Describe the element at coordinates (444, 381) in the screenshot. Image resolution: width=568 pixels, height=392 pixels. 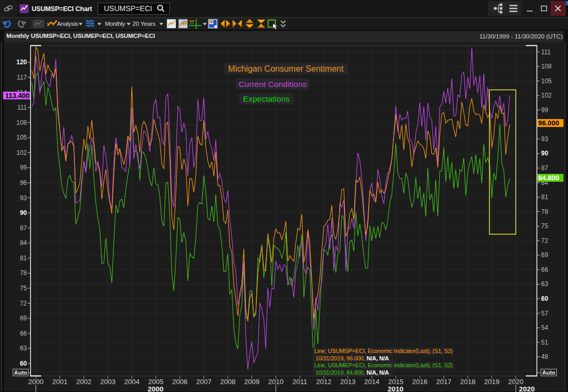
I see `svg-text: 2017` at that location.